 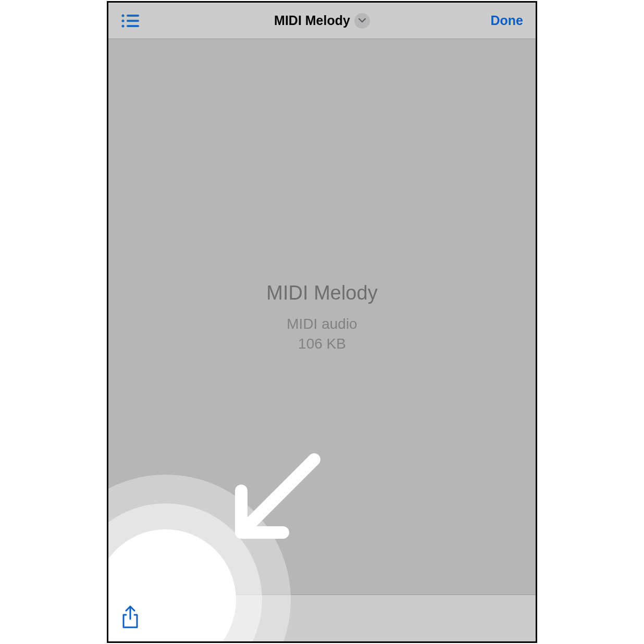 What do you see at coordinates (130, 21) in the screenshot?
I see `list-button` at bounding box center [130, 21].